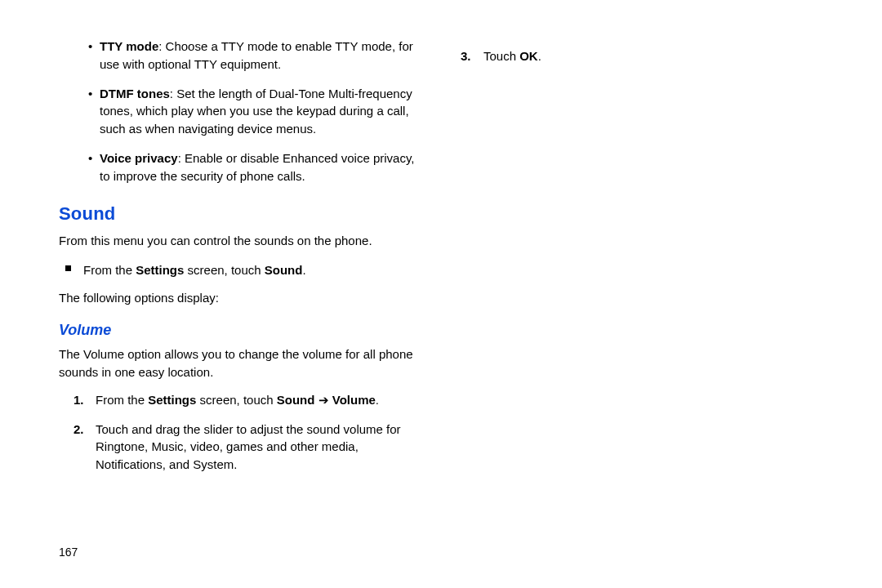  Describe the element at coordinates (639, 57) in the screenshot. I see `right-column: 3. Touch OK.` at that location.